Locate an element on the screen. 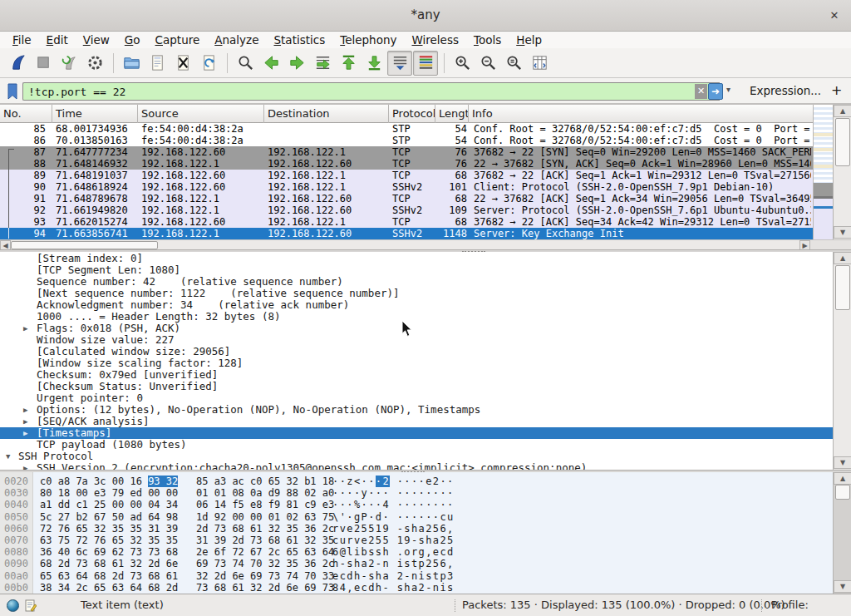 This screenshot has height=616, width=851. packet-row-88: 8871.648146932192.168.122.1192.168.122.6… is located at coordinates (406, 164).